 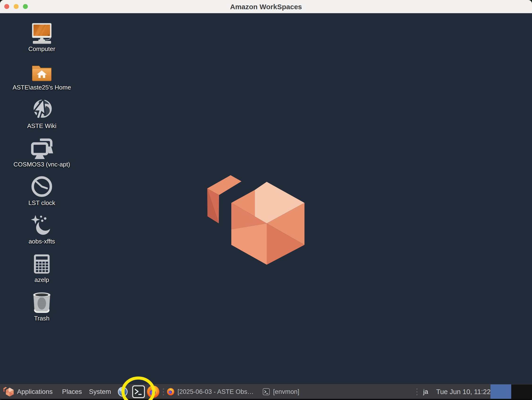 What do you see at coordinates (42, 264) in the screenshot?
I see `calculator-icon` at bounding box center [42, 264].